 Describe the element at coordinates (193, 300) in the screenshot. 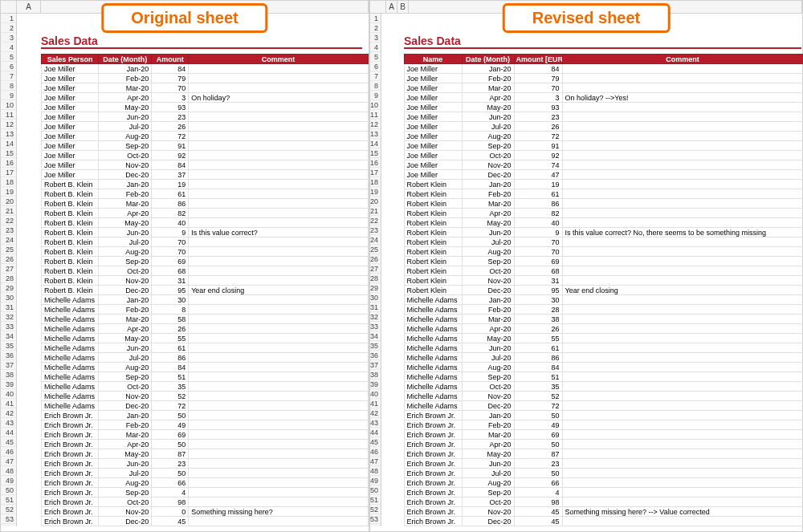

I see `table-row: Michelle AdamsJan-2030` at that location.